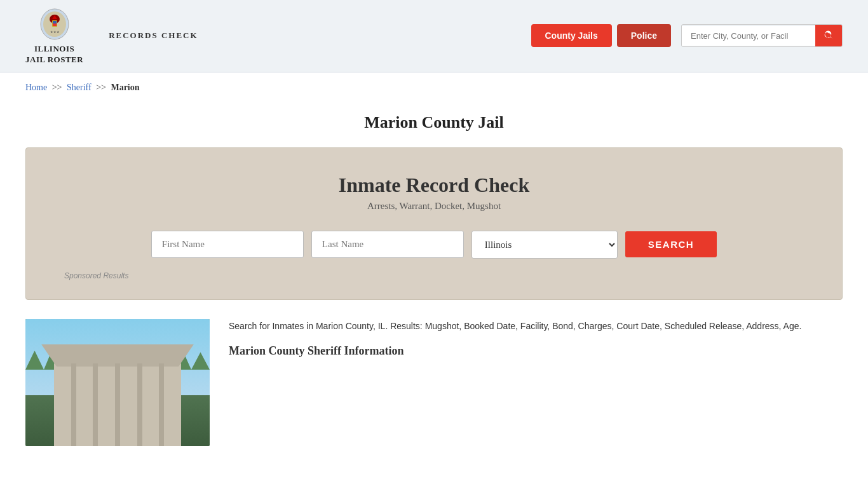  I want to click on page-title: Marion County Jail, so click(434, 123).